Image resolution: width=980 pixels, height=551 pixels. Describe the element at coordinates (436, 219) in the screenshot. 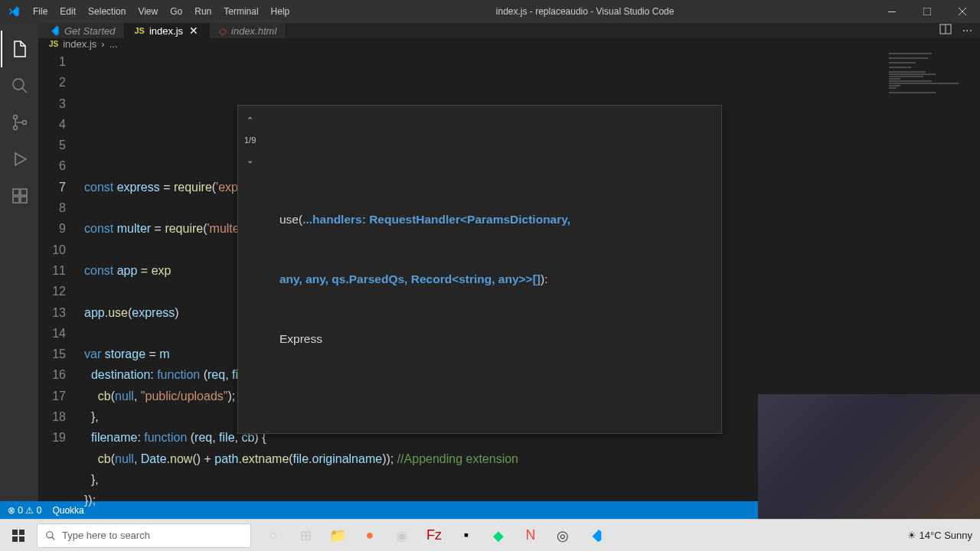

I see `sig-active-param: ...handlers: RequestHandler<ParamsDictio…` at that location.